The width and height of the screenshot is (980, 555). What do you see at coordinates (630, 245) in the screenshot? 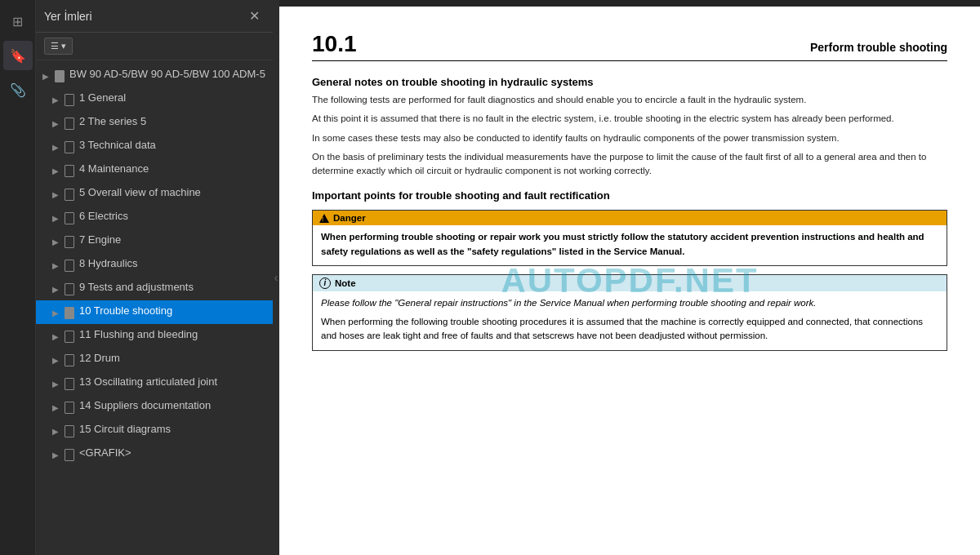
I see `danger-body: When performing trouble shooting or repa…` at bounding box center [630, 245].